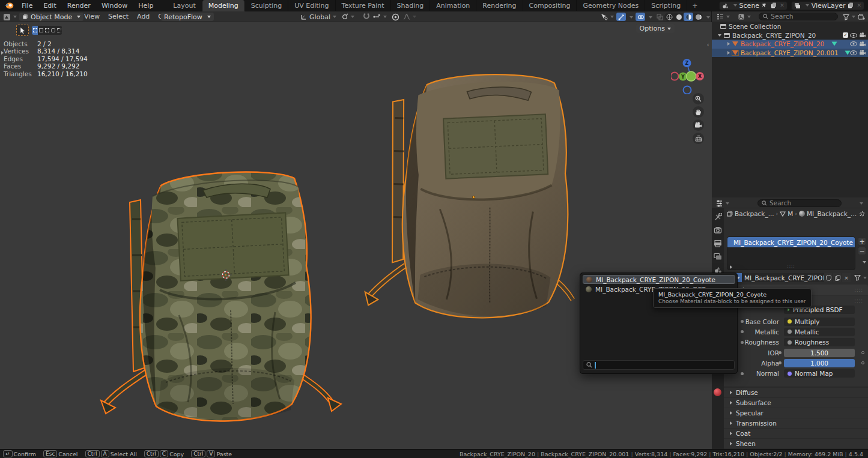  What do you see at coordinates (819, 353) in the screenshot?
I see `ior-slider: 1.500` at bounding box center [819, 353].